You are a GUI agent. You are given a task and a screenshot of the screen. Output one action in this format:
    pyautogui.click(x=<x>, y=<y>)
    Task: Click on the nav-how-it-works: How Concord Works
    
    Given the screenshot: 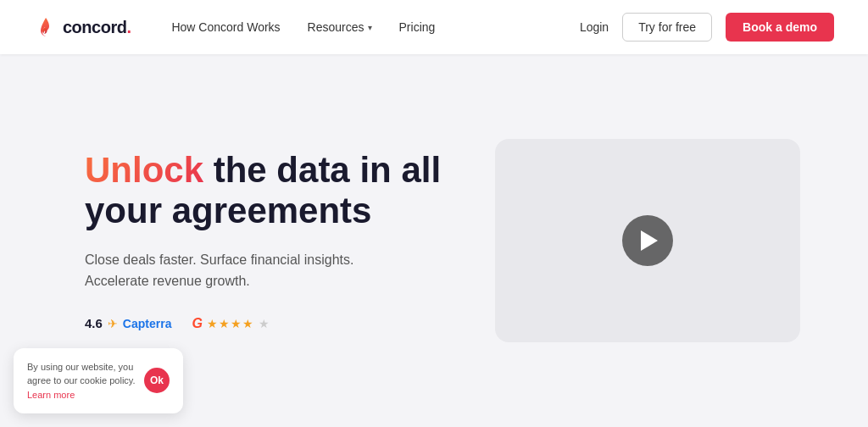 What is the action you would take?
    pyautogui.click(x=225, y=27)
    